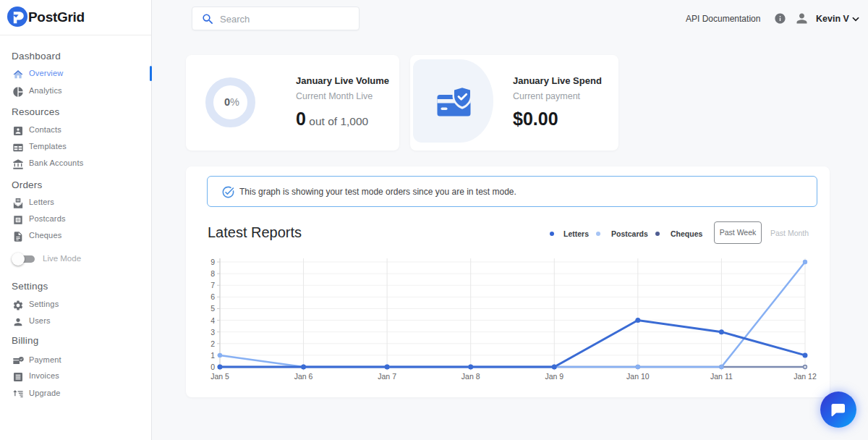  What do you see at coordinates (213, 332) in the screenshot?
I see `svg-text: 3` at bounding box center [213, 332].